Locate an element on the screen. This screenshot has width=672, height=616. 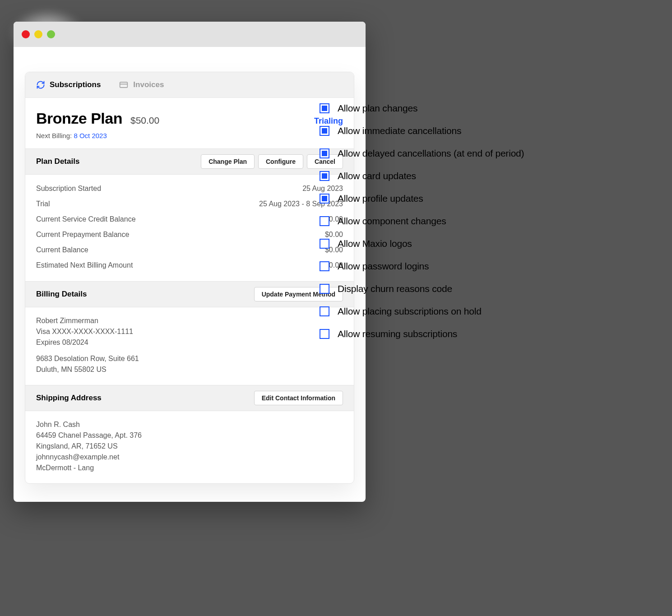
setting-label: Allow delayed cancellations (at end of p… is located at coordinates (431, 153).